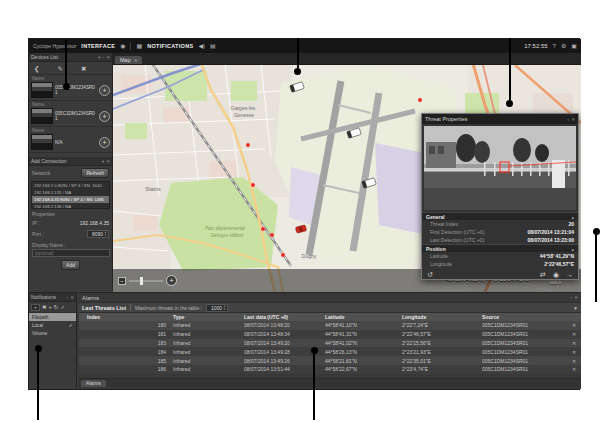  I want to click on speaker-icon: ◀), so click(202, 46).